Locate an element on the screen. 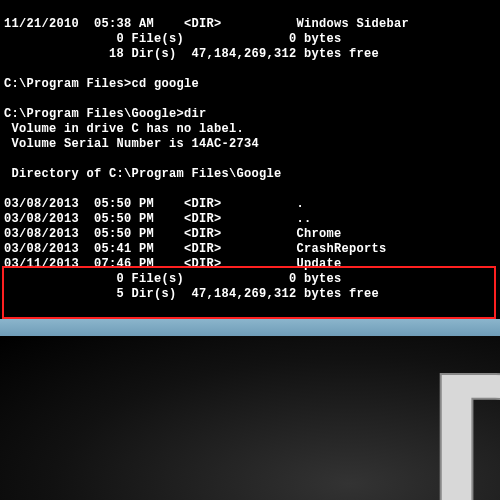 The image size is (500, 500). terminal-line: 03/08/2013 05:50 PM <DIR> .. is located at coordinates (158, 219).